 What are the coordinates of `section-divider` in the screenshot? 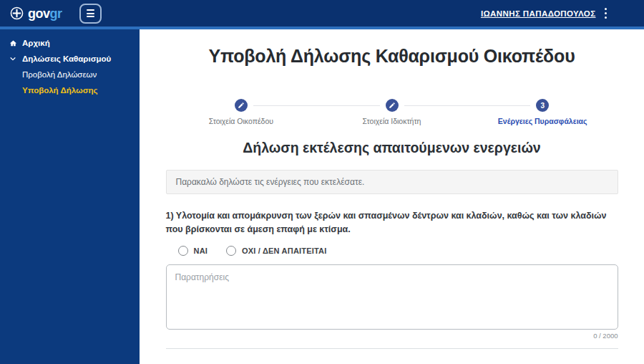 It's located at (392, 348).